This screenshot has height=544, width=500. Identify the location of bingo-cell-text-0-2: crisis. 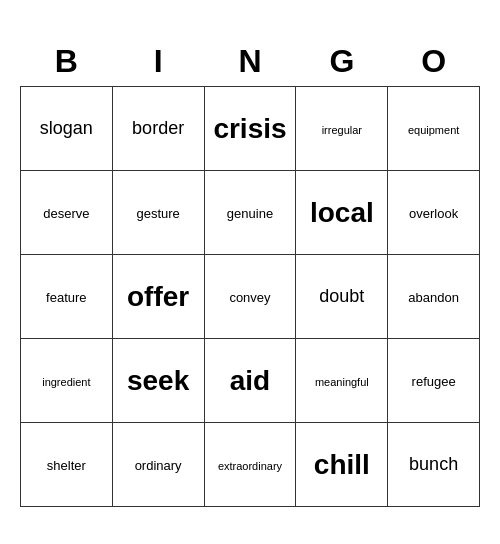
(250, 128).